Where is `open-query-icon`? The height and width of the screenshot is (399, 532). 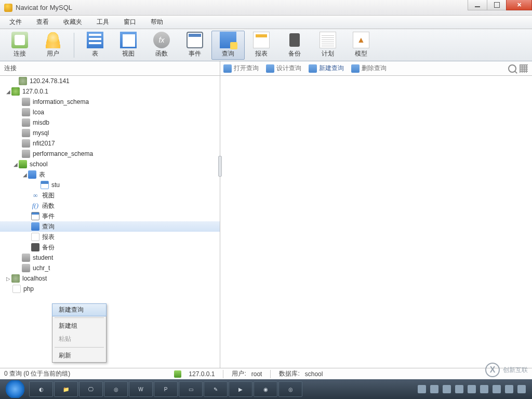
open-query-icon is located at coordinates (228, 69).